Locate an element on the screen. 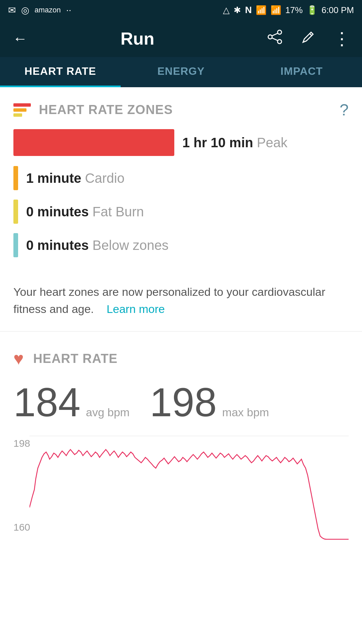  max-bpm-value: 198 is located at coordinates (183, 402).